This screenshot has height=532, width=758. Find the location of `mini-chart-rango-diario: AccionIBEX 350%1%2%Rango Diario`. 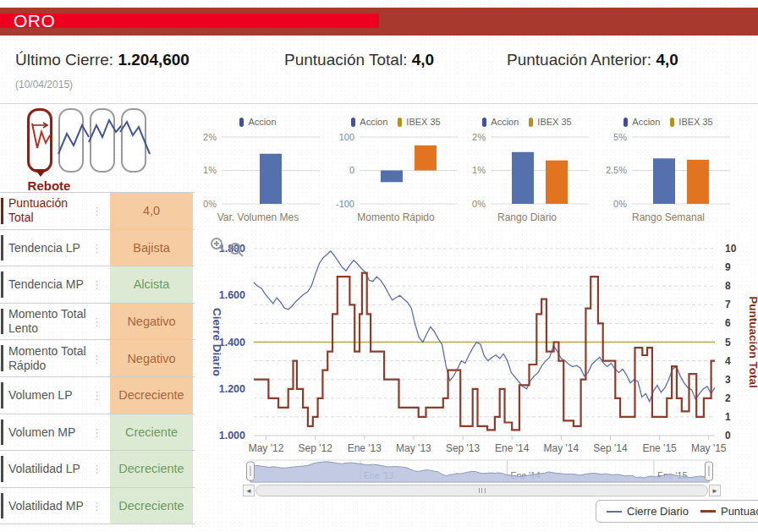

mini-chart-rango-diario: AccionIBEX 350%1%2%Rango Diario is located at coordinates (527, 169).